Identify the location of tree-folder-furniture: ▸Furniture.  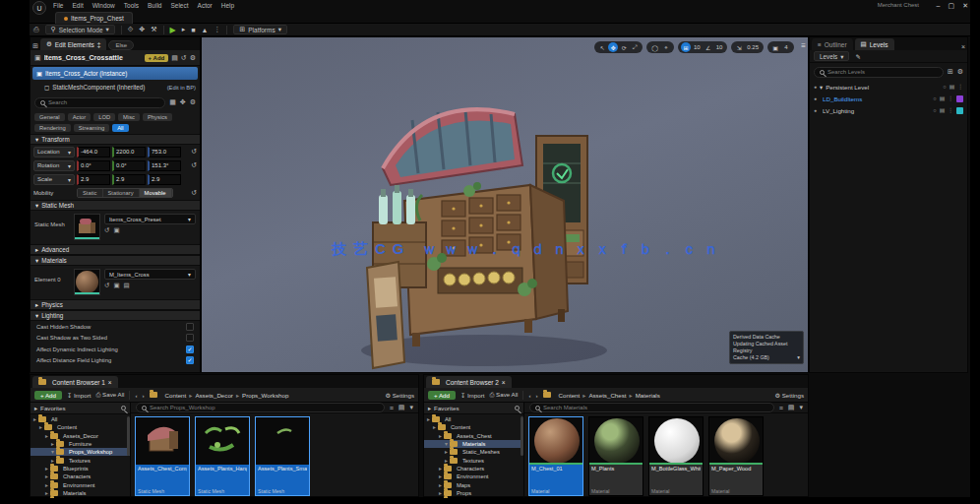
(81, 444).